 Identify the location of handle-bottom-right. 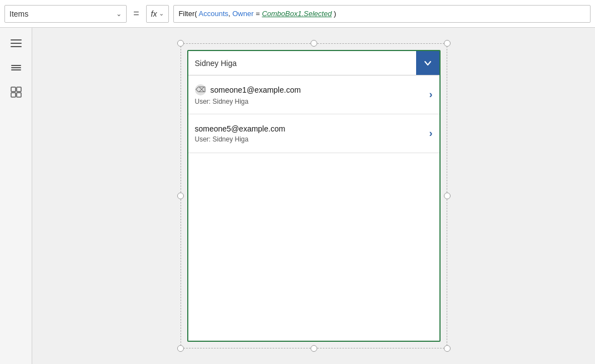
(447, 348).